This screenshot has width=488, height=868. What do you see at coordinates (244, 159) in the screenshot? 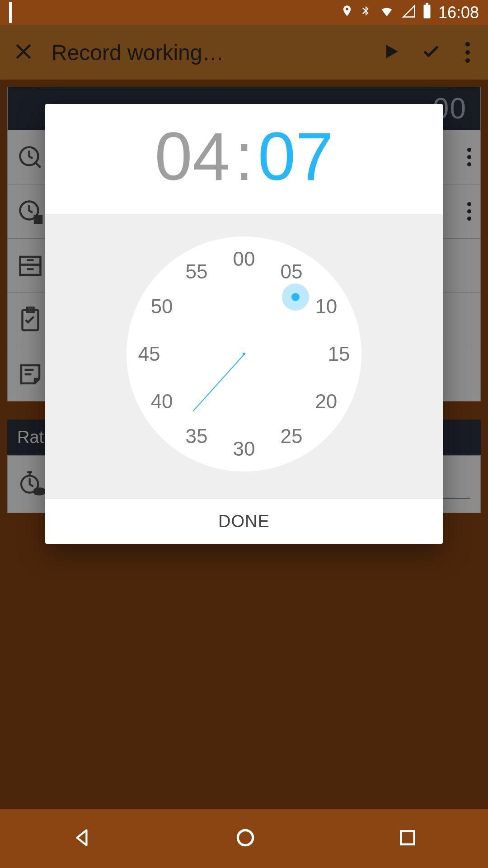
I see `time-display: 04:07` at bounding box center [244, 159].